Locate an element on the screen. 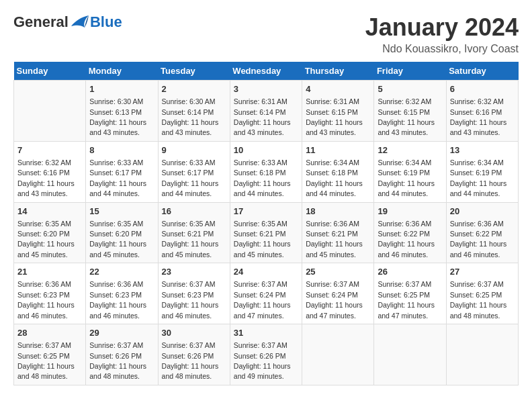  day-number: 7 is located at coordinates (50, 150).